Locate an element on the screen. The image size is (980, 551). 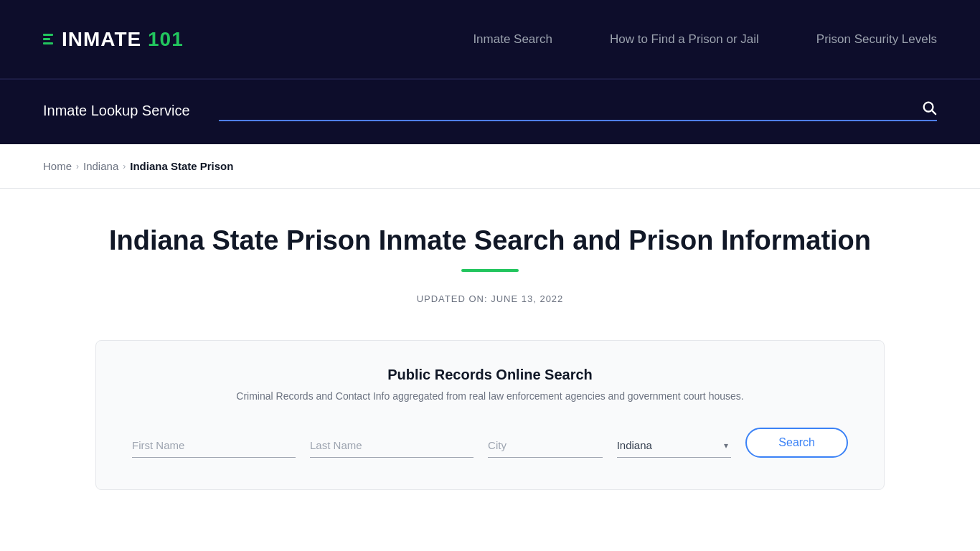
search-section: Inmate Lookup Service is located at coordinates (490, 112).